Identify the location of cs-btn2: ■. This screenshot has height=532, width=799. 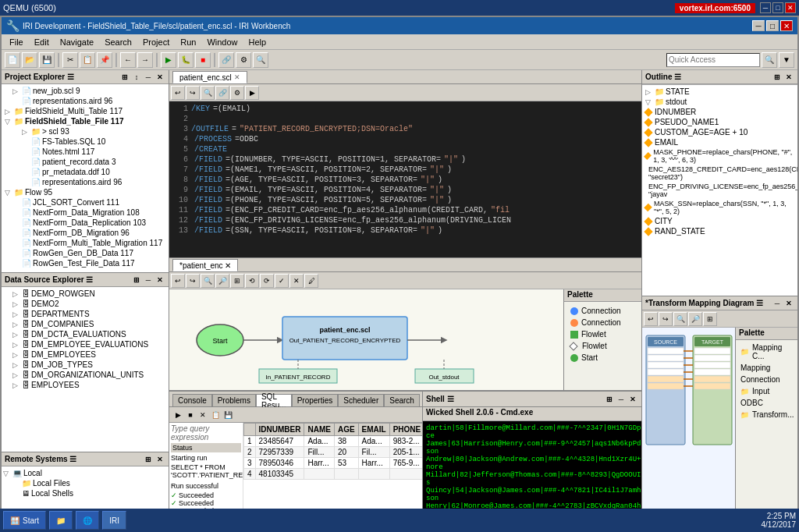
(190, 415).